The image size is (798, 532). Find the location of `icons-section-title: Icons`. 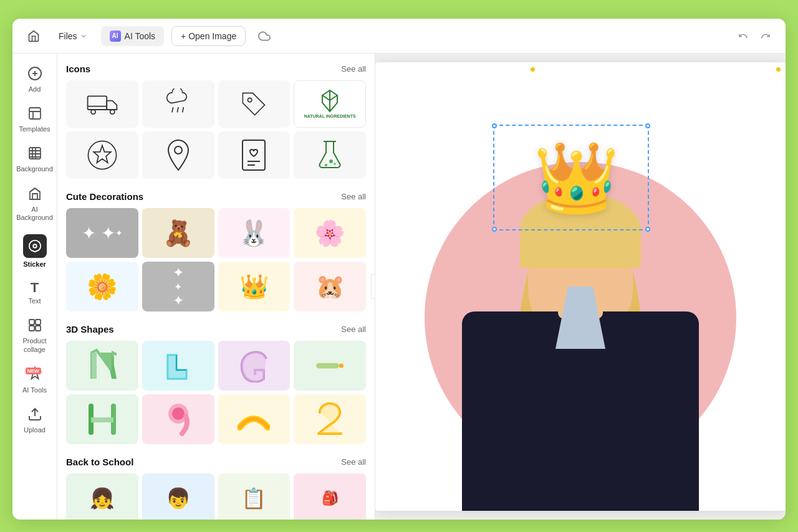

icons-section-title: Icons is located at coordinates (79, 69).